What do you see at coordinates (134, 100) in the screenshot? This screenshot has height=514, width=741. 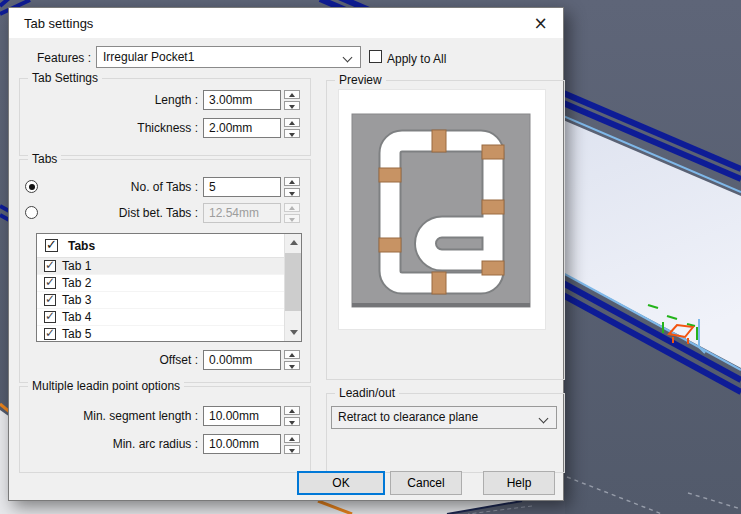 I see `length-label: Length :` at bounding box center [134, 100].